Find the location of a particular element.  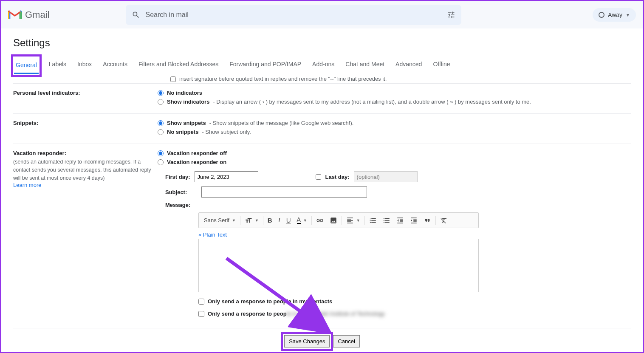

plain-text-link: « Plain Text is located at coordinates (415, 234).